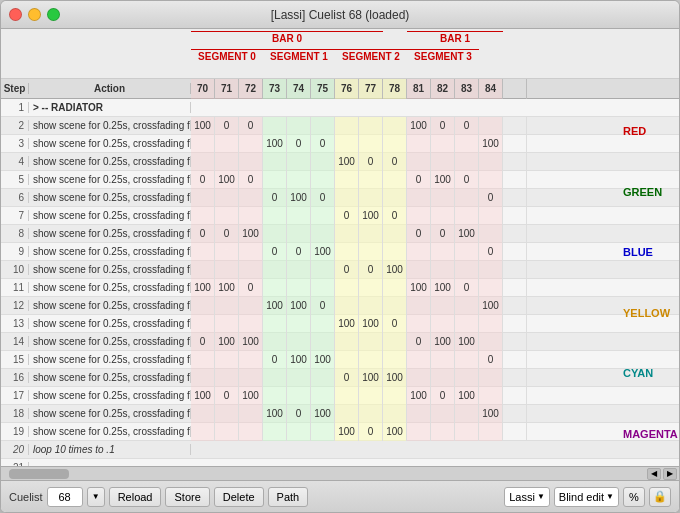  Describe the element at coordinates (340, 144) in the screenshot. I see `table-row: 3show scene for 0.25s, crossfading for 0…` at that location.